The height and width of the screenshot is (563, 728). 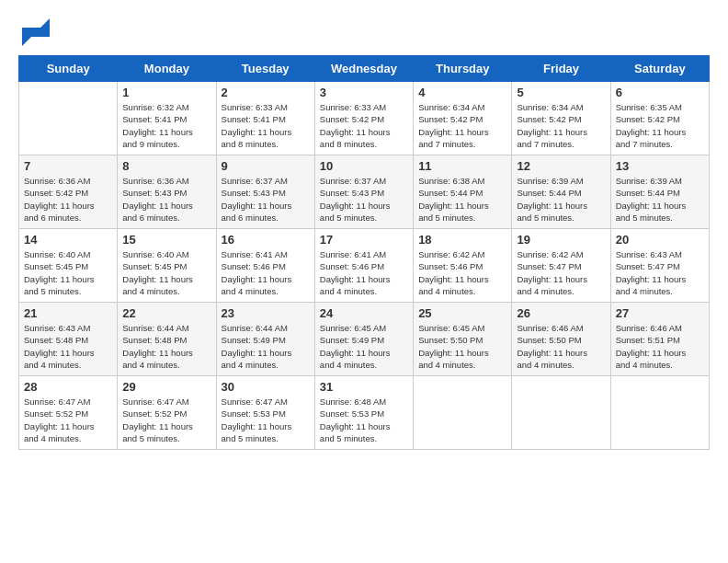 I want to click on date-number: 10, so click(x=364, y=166).